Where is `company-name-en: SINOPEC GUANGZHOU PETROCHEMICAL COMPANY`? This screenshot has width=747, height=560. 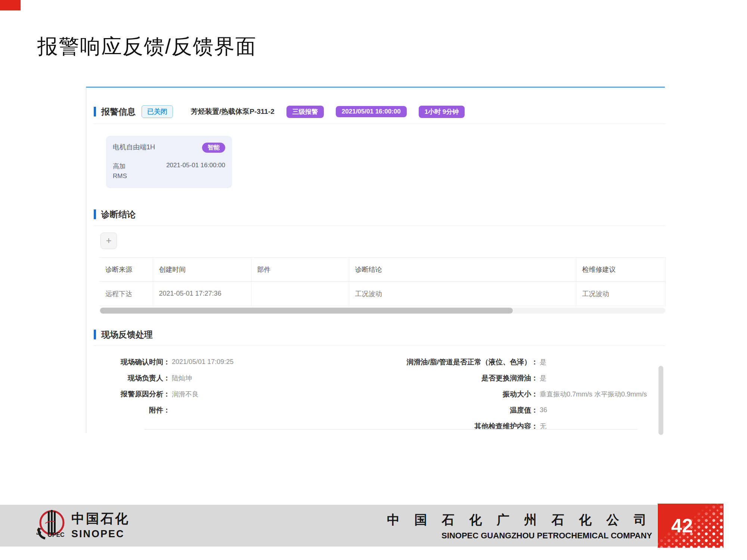
company-name-en: SINOPEC GUANGZHOU PETROCHEMICAL COMPANY is located at coordinates (520, 536).